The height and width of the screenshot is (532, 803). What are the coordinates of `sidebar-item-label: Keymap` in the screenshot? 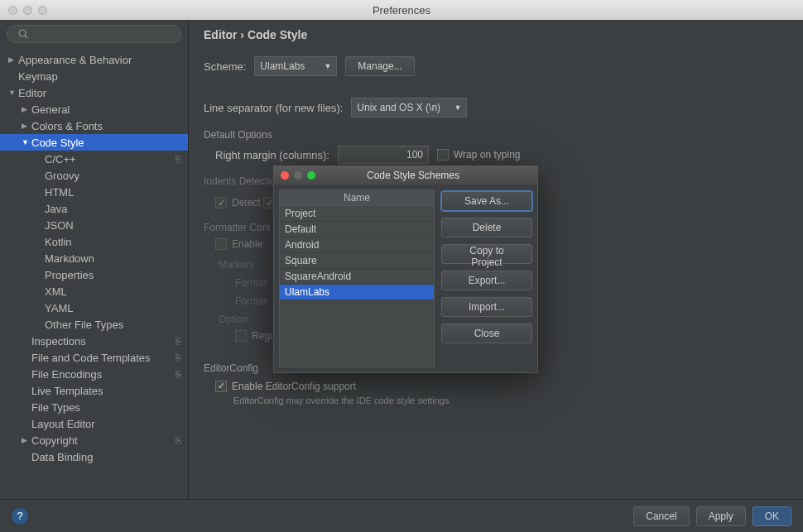 It's located at (38, 76).